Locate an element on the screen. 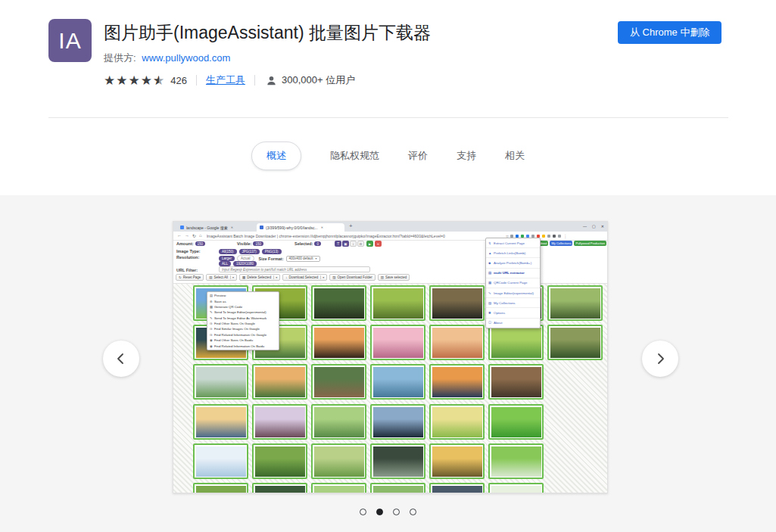 This screenshot has height=532, width=776. url-filter-input is located at coordinates (295, 269).